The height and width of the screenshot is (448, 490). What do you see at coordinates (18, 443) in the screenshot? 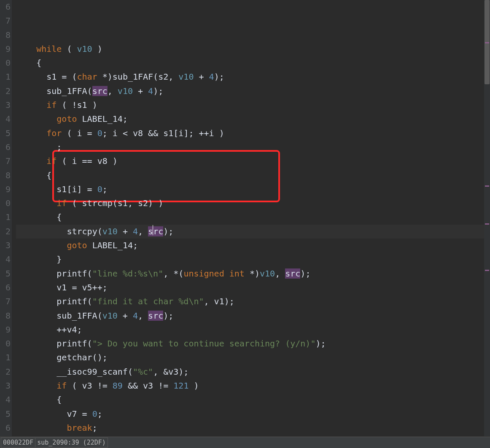
I see `status-address: 000022DF` at bounding box center [18, 443].